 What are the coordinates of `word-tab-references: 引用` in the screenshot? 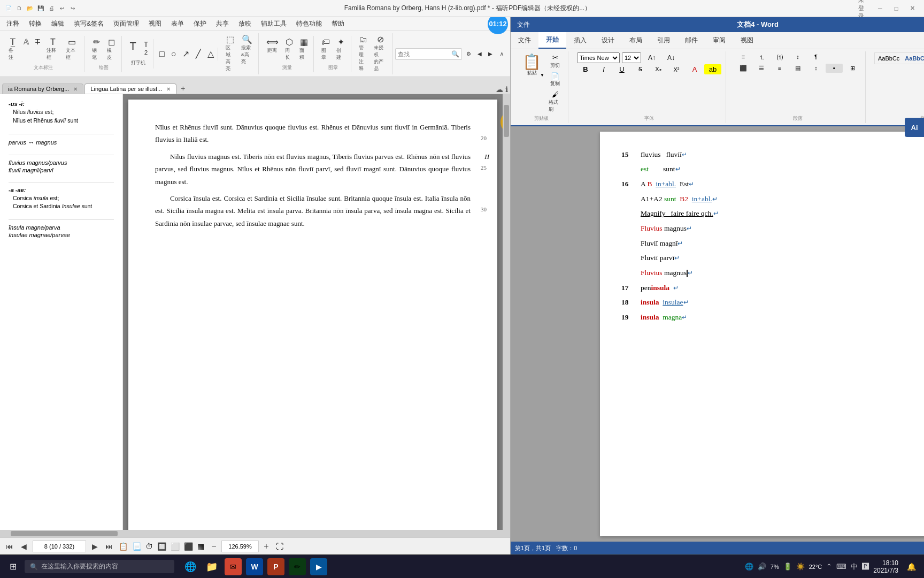 It's located at (664, 41).